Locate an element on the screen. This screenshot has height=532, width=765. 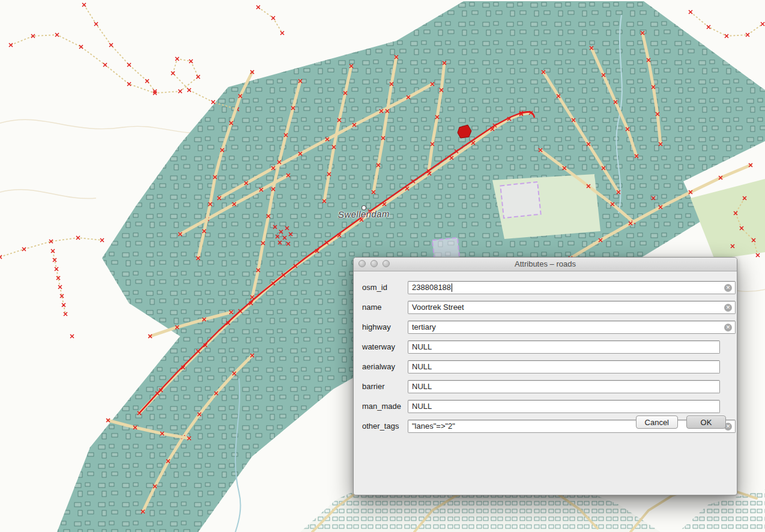
field-row-waterway: waterway NULL is located at coordinates (545, 347).